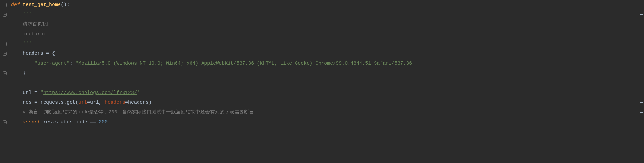 The width and height of the screenshot is (644, 163). What do you see at coordinates (328, 83) in the screenshot?
I see `code-line` at bounding box center [328, 83].